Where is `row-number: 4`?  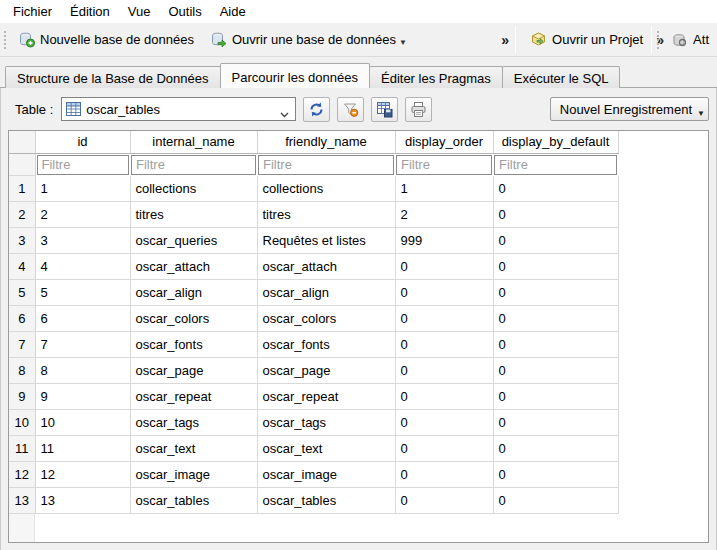
row-number: 4 is located at coordinates (22, 267).